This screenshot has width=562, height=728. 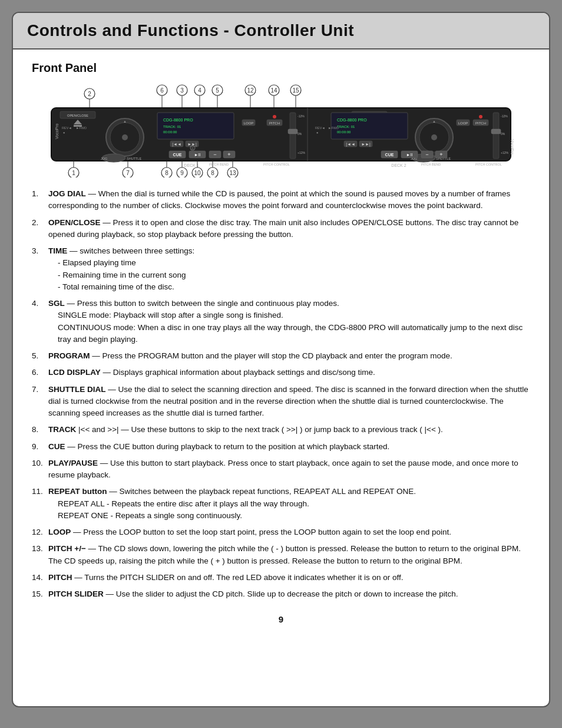 I want to click on item-number: 14., so click(x=38, y=578).